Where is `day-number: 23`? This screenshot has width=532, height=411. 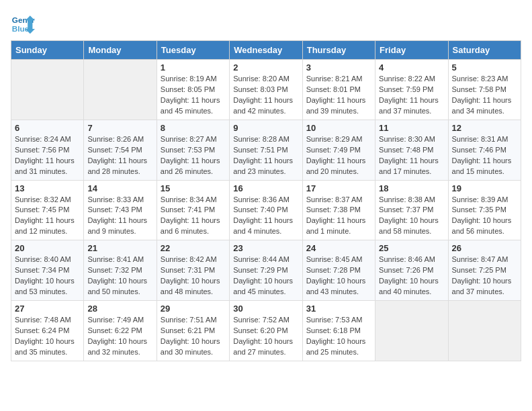 day-number: 23 is located at coordinates (266, 248).